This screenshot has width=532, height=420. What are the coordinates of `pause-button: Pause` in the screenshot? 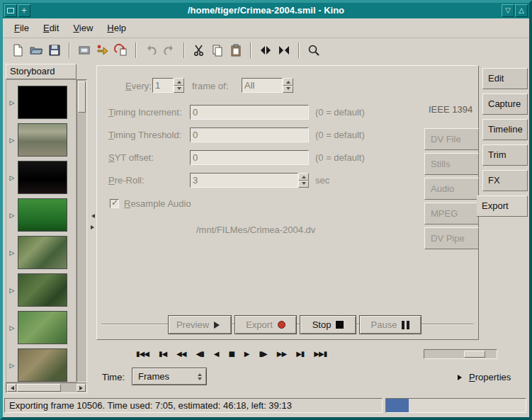 It's located at (390, 324).